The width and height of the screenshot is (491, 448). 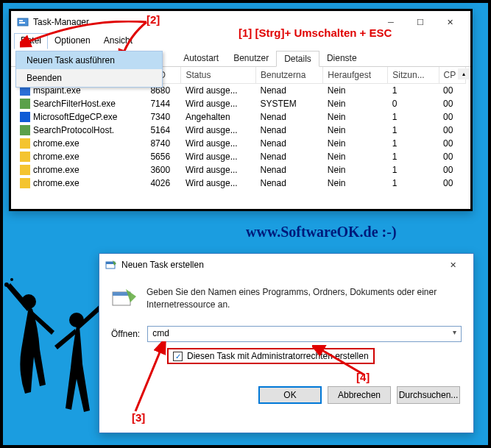 I want to click on admin-checkbox: ✓, so click(x=178, y=356).